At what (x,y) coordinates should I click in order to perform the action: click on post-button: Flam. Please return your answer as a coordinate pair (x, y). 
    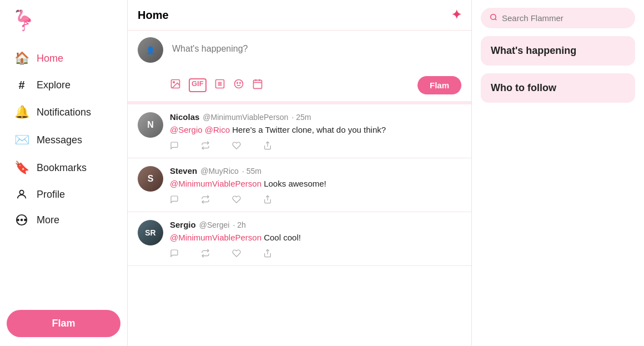
    Looking at the image, I should click on (440, 86).